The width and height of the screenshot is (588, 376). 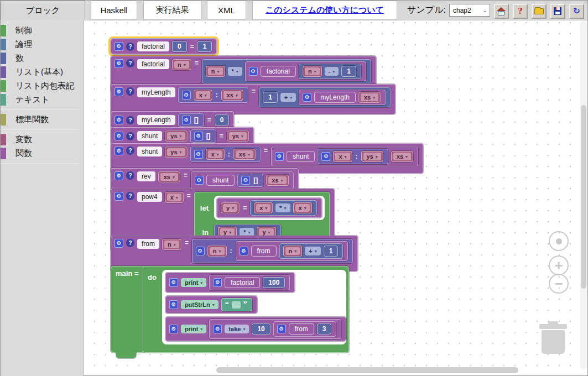 What do you see at coordinates (222, 120) in the screenshot?
I see `number-block: 0` at bounding box center [222, 120].